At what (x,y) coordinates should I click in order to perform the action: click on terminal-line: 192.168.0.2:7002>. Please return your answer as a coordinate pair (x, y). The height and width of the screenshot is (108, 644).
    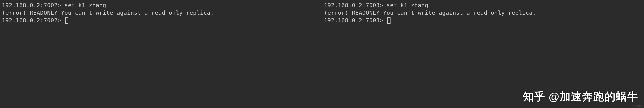
    Looking at the image, I should click on (161, 20).